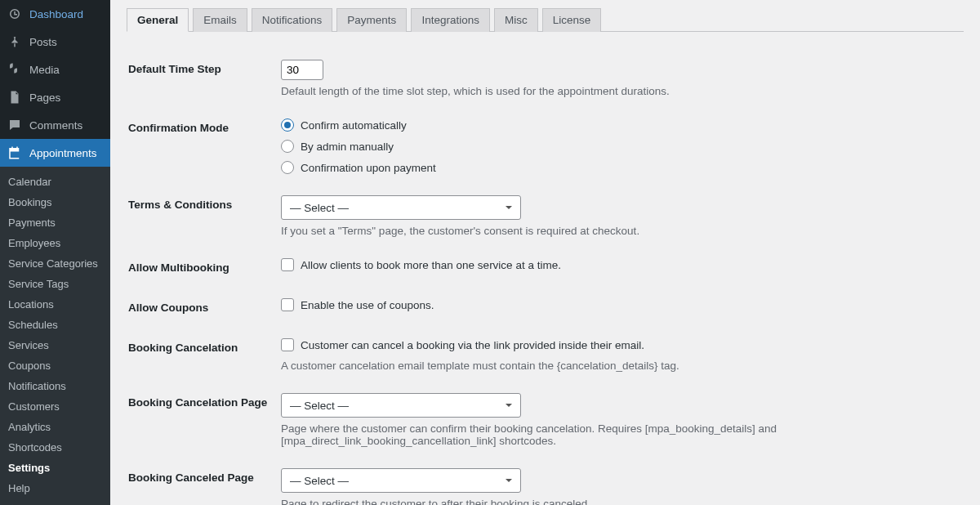  I want to click on submenu-item-help: Help, so click(56, 489).